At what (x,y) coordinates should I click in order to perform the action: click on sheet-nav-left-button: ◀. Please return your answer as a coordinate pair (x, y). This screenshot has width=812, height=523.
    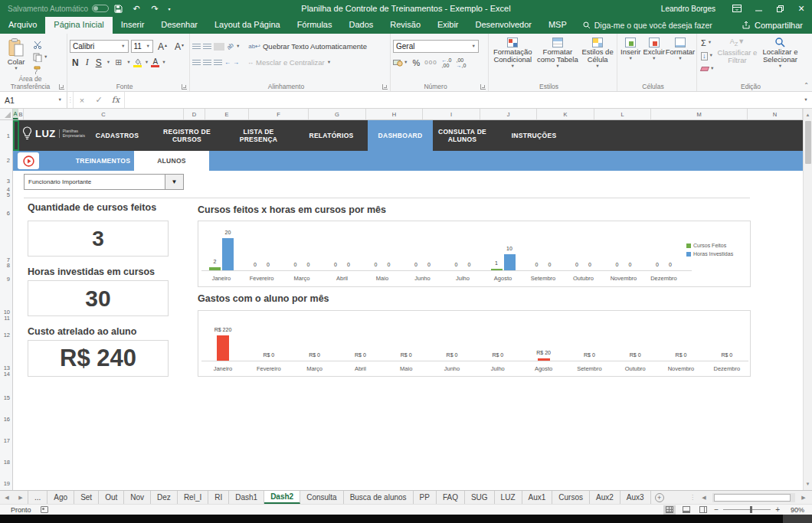
    Looking at the image, I should click on (7, 498).